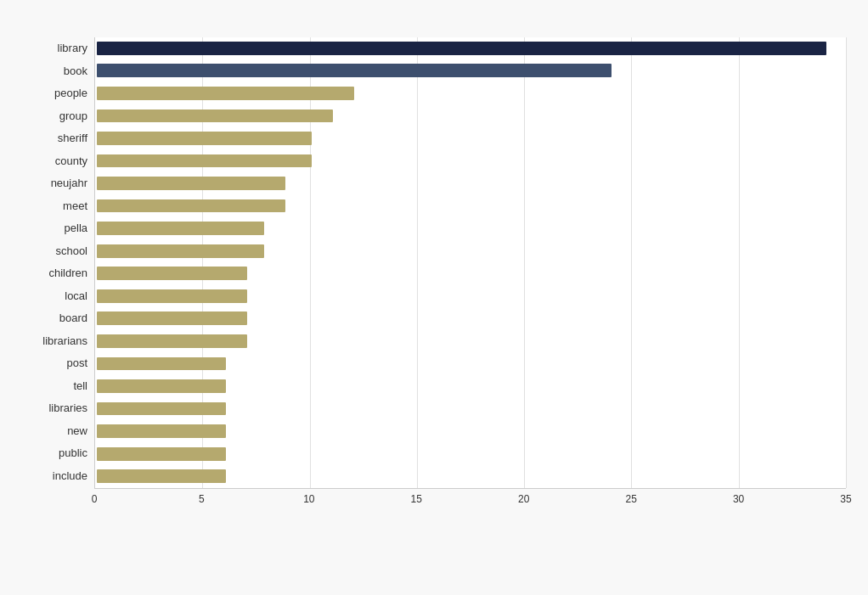 This screenshot has height=595, width=868. I want to click on y-label-local: local, so click(58, 295).